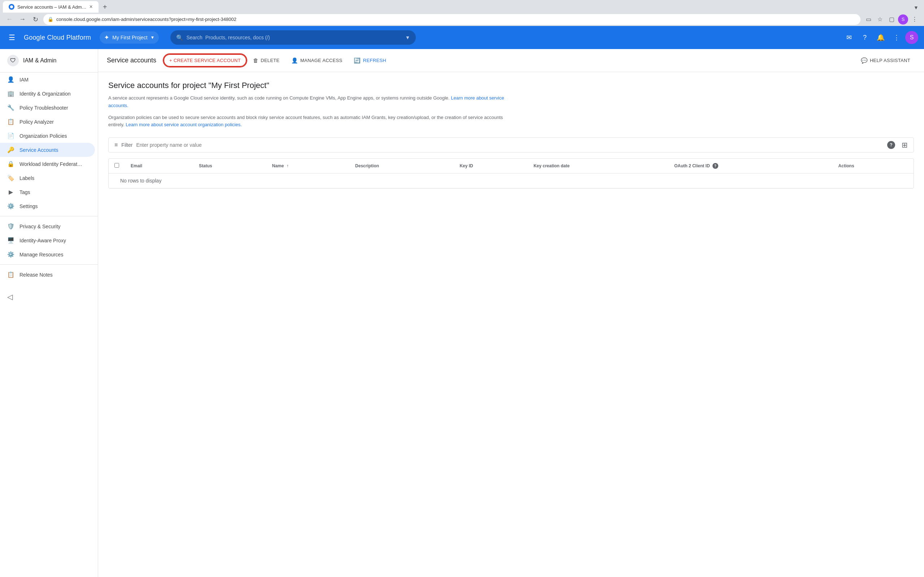 Image resolution: width=924 pixels, height=577 pixels. I want to click on sidebar-item-policy-troubleshooter: 🔧 Policy Troubleshooter, so click(47, 108).